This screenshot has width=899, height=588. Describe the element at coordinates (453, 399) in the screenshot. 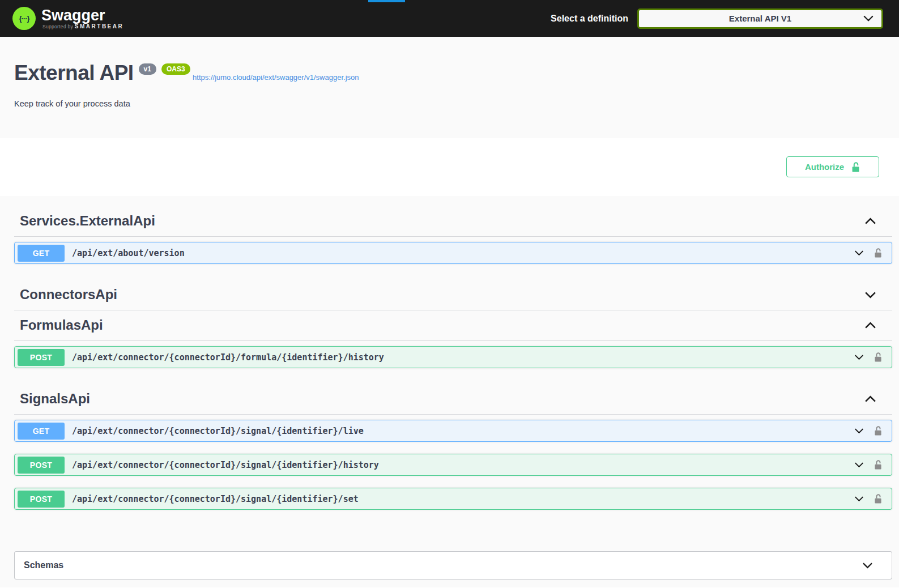

I see `section-header-signalsapi: SignalsApi` at that location.